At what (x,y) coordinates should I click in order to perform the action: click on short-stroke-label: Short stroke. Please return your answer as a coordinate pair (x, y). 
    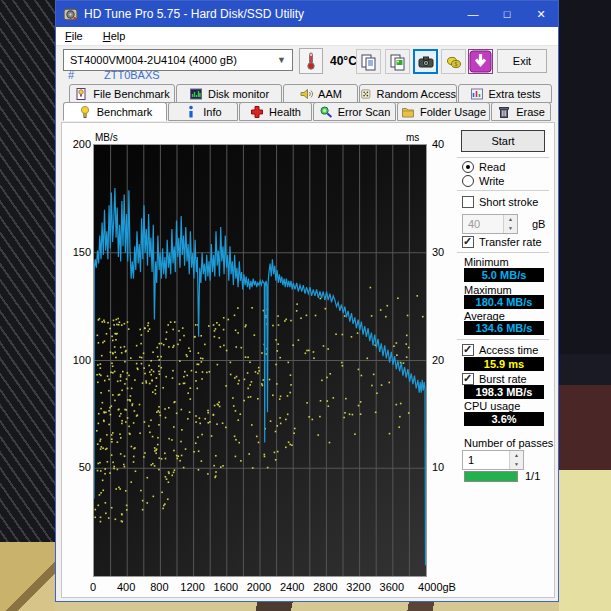
    Looking at the image, I should click on (508, 202).